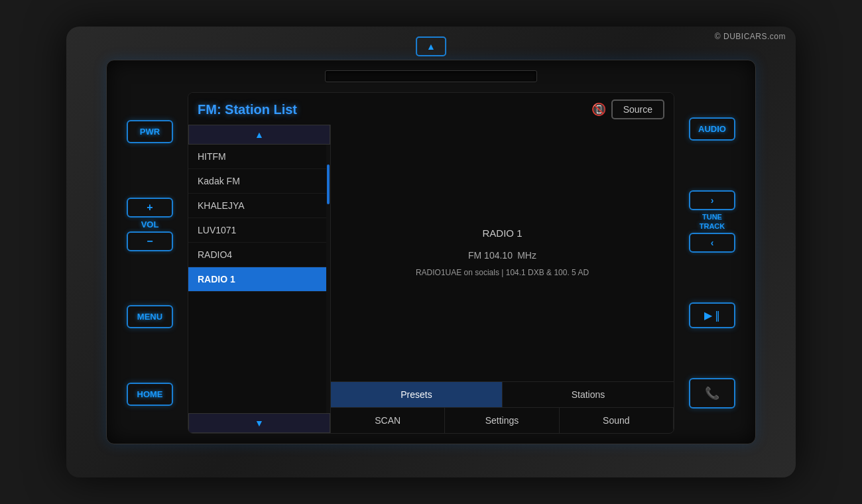 This screenshot has height=504, width=862. What do you see at coordinates (502, 233) in the screenshot?
I see `current-station-name: RADIO 1` at bounding box center [502, 233].